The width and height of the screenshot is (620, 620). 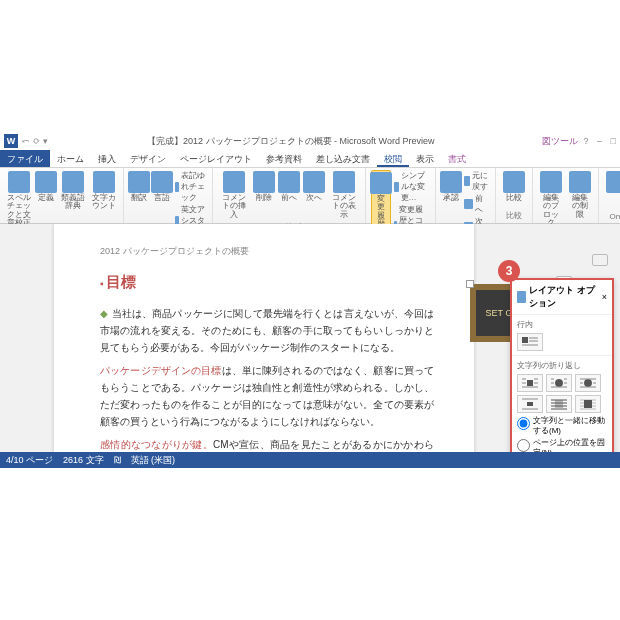 I want to click on ribbon-stack-item: シンプルな変更…, so click(x=412, y=186).